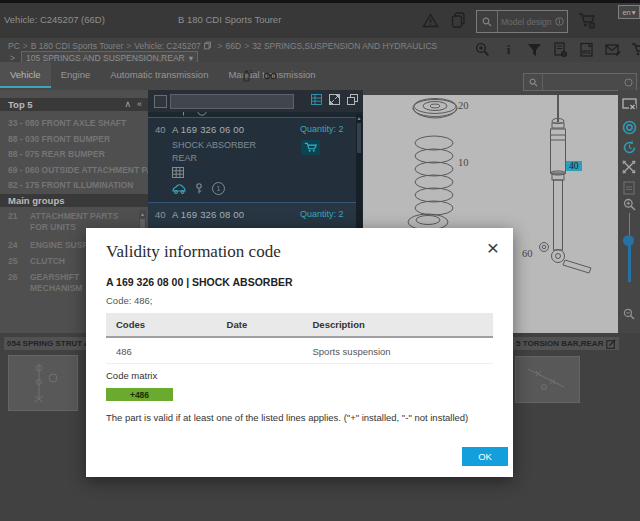 This screenshot has width=640, height=521. Describe the element at coordinates (132, 376) in the screenshot. I see `code-matrix-label: Code matrix` at that location.